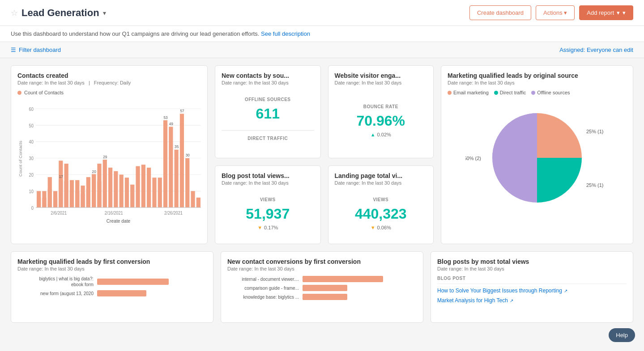 The image size is (644, 351). What do you see at coordinates (105, 13) in the screenshot?
I see `chevron-down-icon: ▾` at bounding box center [105, 13].